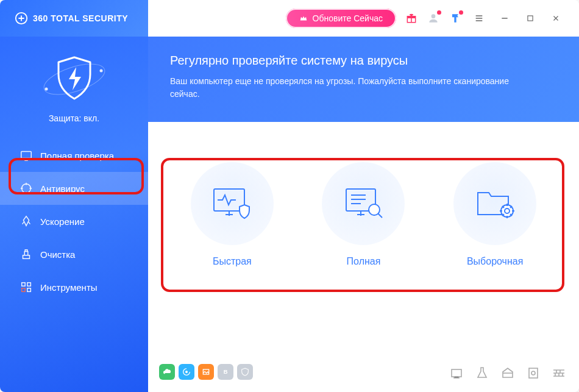 The height and width of the screenshot is (392, 579). I want to click on quick-scan-button: Быстрая, so click(232, 215).